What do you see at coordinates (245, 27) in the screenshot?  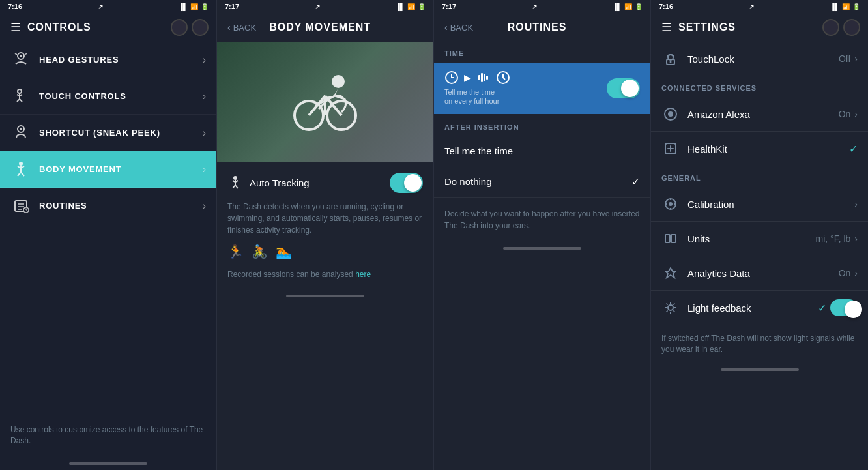 I see `back-label-body: BACK` at bounding box center [245, 27].